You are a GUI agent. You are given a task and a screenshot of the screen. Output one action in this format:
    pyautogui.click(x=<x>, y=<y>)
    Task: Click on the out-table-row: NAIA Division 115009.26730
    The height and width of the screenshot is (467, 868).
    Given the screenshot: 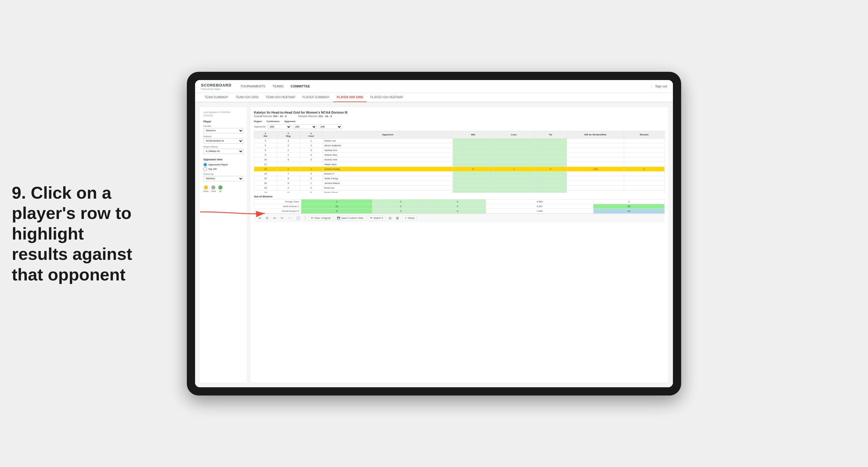 What is the action you would take?
    pyautogui.click(x=460, y=206)
    